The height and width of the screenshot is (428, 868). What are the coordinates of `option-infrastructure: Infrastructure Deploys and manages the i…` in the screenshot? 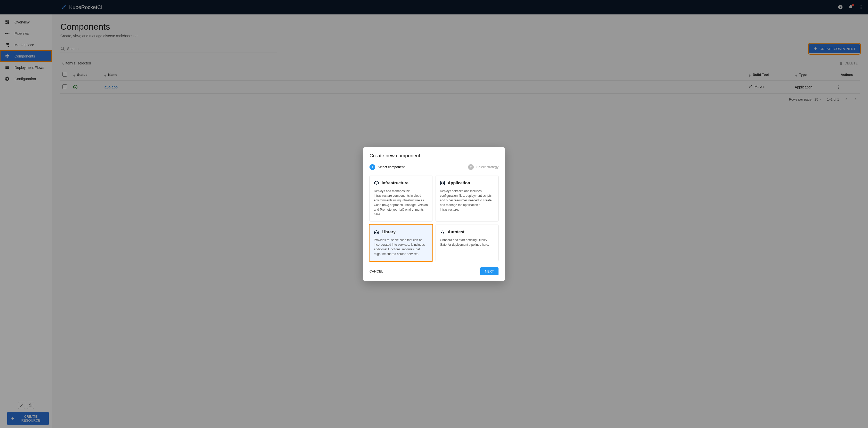 It's located at (401, 199).